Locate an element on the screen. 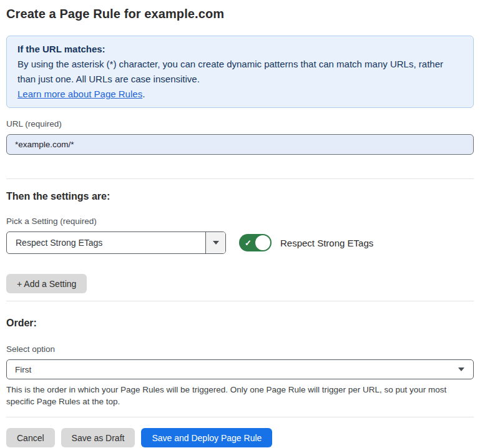 Image resolution: width=480 pixels, height=448 pixels. url-input is located at coordinates (240, 145).